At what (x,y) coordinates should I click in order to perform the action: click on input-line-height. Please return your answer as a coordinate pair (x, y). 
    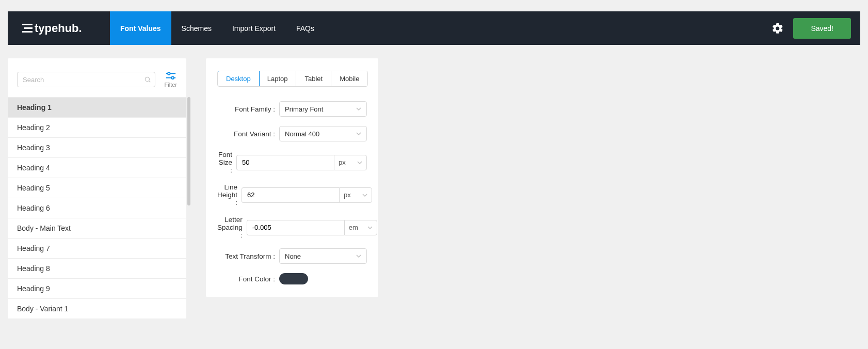
    Looking at the image, I should click on (290, 195).